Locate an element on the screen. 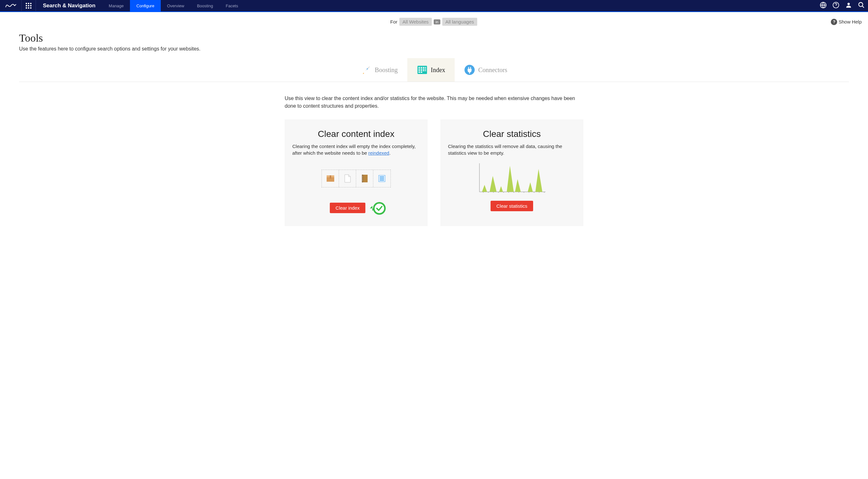 Image resolution: width=868 pixels, height=479 pixels. package-icon is located at coordinates (330, 179).